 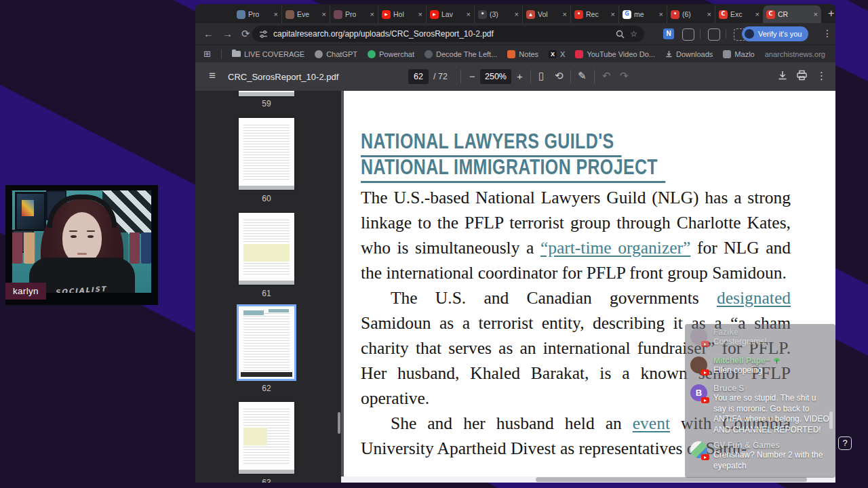 I want to click on browser-tab: Gme×, so click(x=643, y=14).